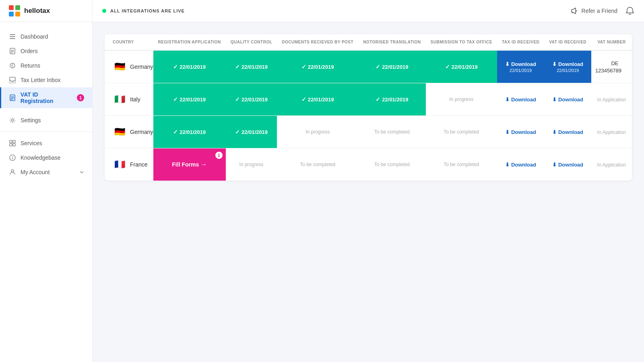 The width and height of the screenshot is (644, 362). What do you see at coordinates (129, 67) in the screenshot?
I see `country-cell: 🇩🇪Germany` at bounding box center [129, 67].